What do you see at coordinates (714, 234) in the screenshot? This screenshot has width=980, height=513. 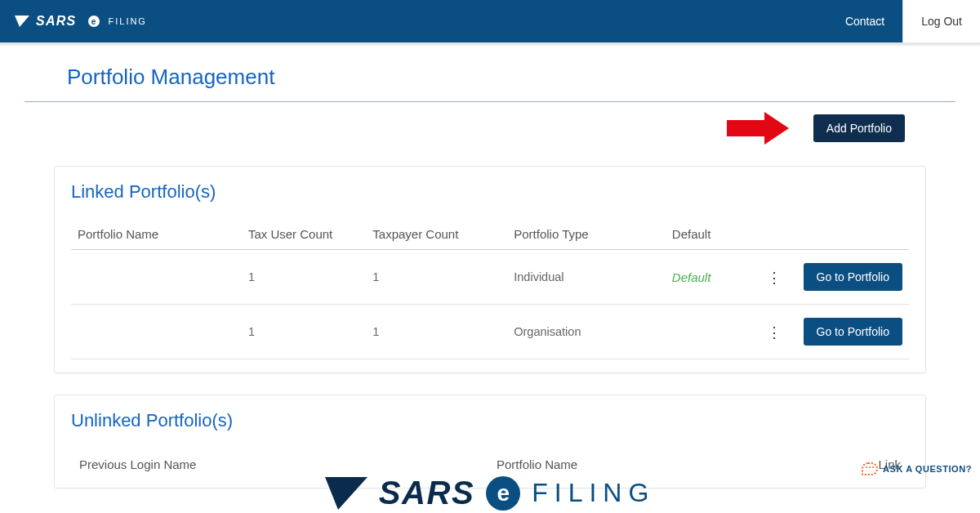 I see `col-default: Default` at bounding box center [714, 234].